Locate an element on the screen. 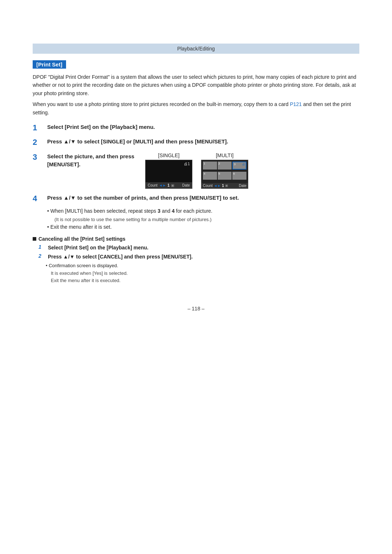 The image size is (392, 554). cancel-bullets: Confirmation screen is displayed. It is … is located at coordinates (203, 273).